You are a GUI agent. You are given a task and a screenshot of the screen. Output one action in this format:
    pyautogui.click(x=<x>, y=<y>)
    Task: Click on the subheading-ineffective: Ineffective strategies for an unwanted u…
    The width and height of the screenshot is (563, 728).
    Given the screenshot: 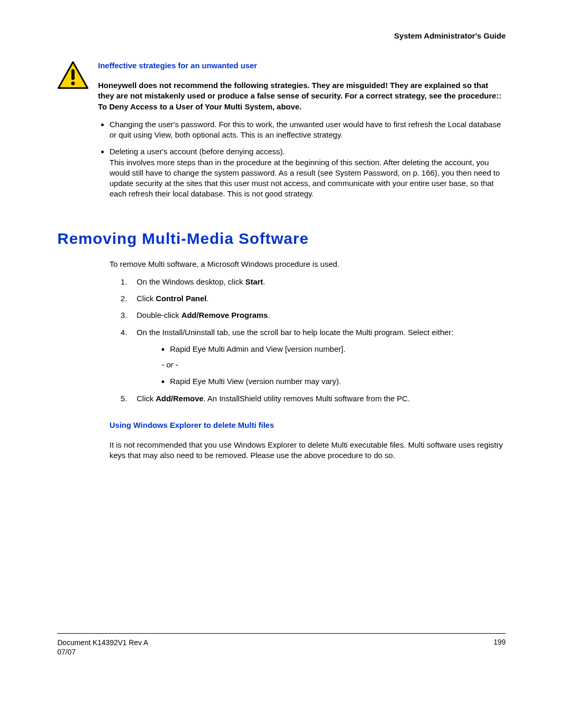 What is the action you would take?
    pyautogui.click(x=302, y=66)
    